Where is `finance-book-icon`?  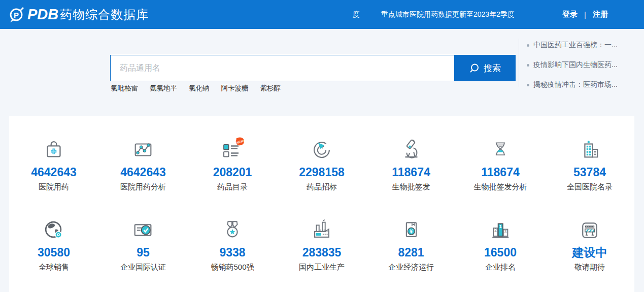 finance-book-icon is located at coordinates (411, 229).